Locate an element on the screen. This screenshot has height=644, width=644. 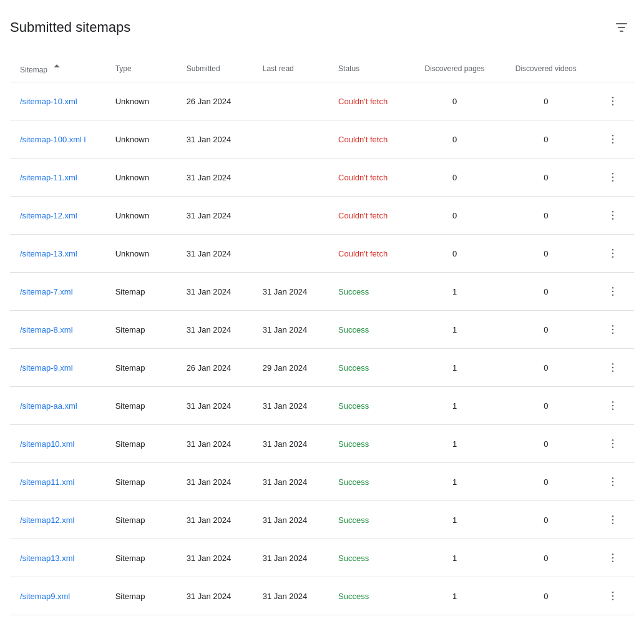
table-row: /sitemap13.xml Sitemap 31 Jan 2024 31 Ja… is located at coordinates (322, 558).